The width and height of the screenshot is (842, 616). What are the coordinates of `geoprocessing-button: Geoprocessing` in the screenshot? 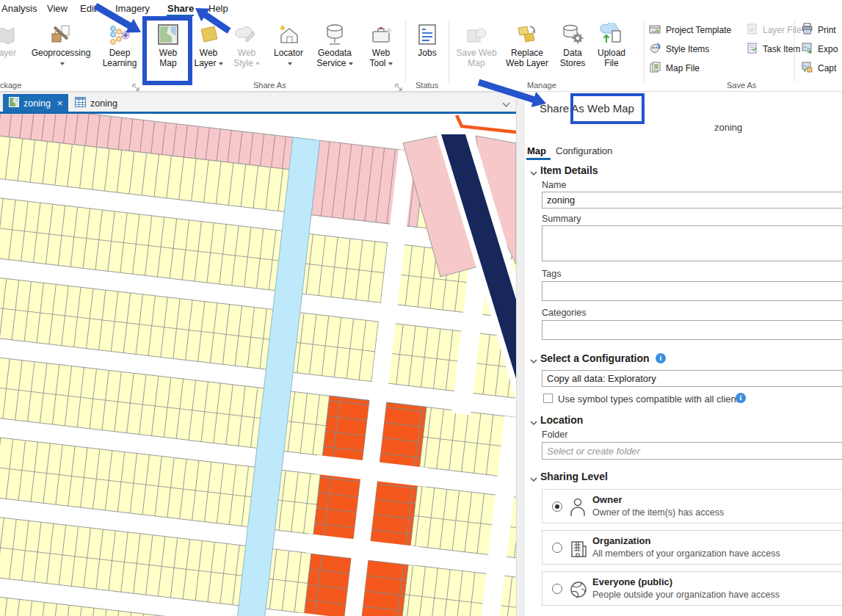 It's located at (61, 51).